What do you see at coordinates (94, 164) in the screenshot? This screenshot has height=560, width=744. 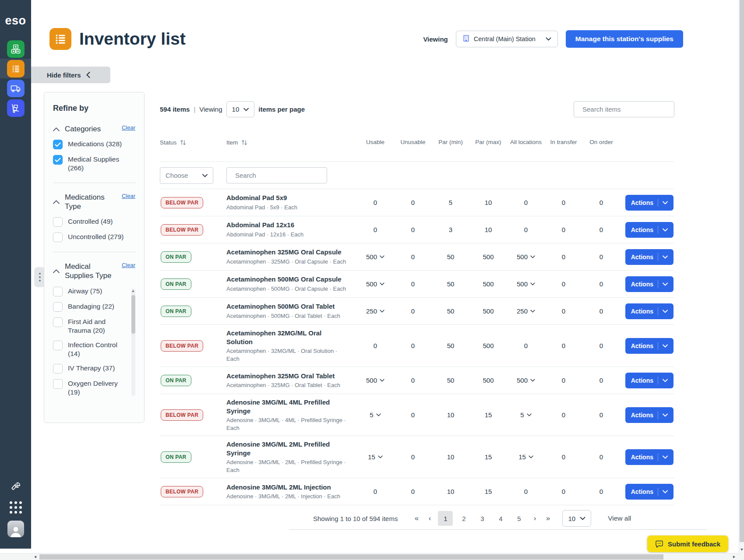 I see `filter-option: Medical Supplies (266)` at bounding box center [94, 164].